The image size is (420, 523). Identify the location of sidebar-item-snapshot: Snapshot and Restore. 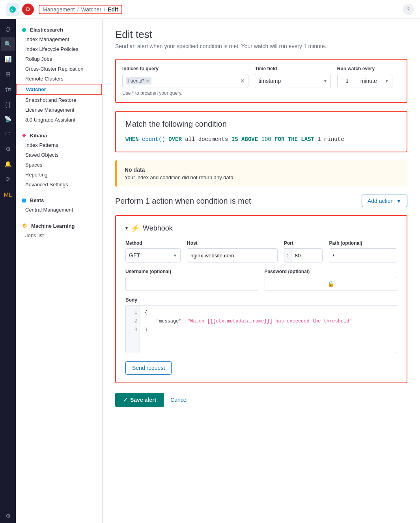
(59, 100).